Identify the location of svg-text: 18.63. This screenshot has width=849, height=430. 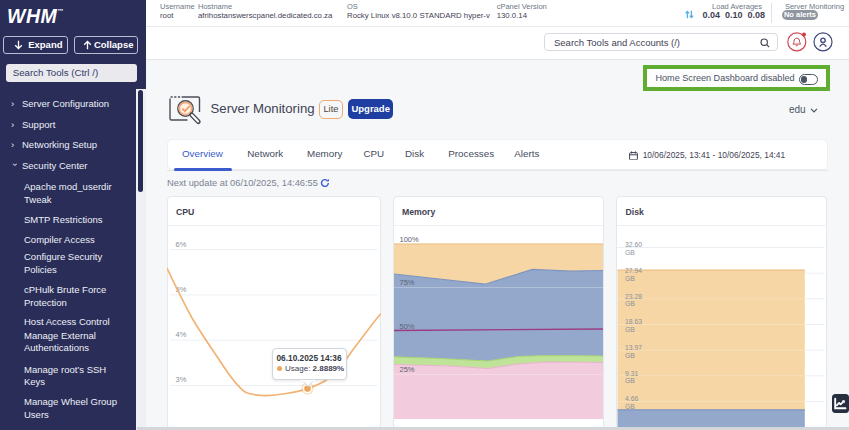
(634, 322).